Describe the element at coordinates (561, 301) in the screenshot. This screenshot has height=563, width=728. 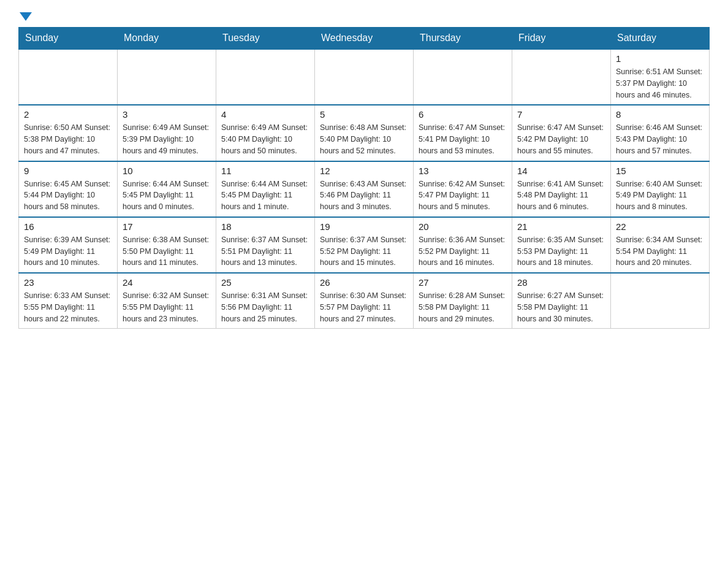
I see `calendar-cell: 28Sunrise: 6:27 AM Sunset: 5:58 PM Dayli…` at that location.